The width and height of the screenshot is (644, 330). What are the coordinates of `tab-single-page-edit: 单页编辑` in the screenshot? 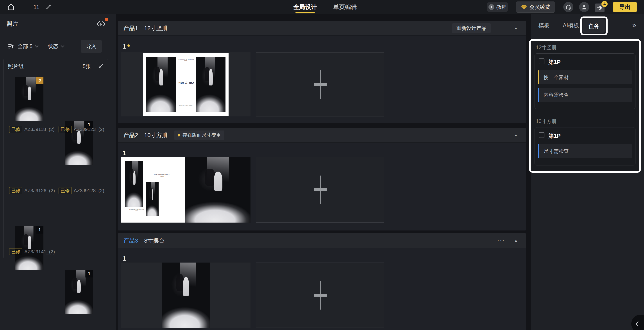 It's located at (345, 7).